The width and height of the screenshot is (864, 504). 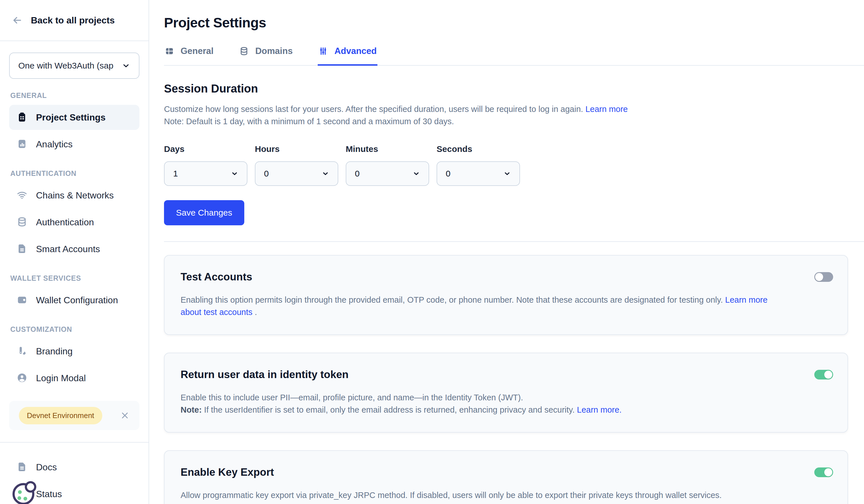 I want to click on table-icon, so click(x=169, y=51).